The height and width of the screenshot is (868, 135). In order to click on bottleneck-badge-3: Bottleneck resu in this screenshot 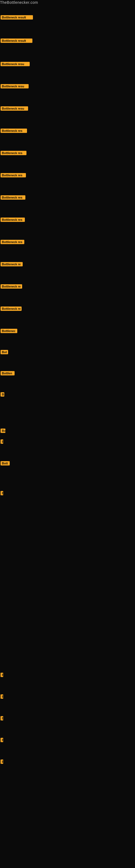, I will do `click(15, 64)`.